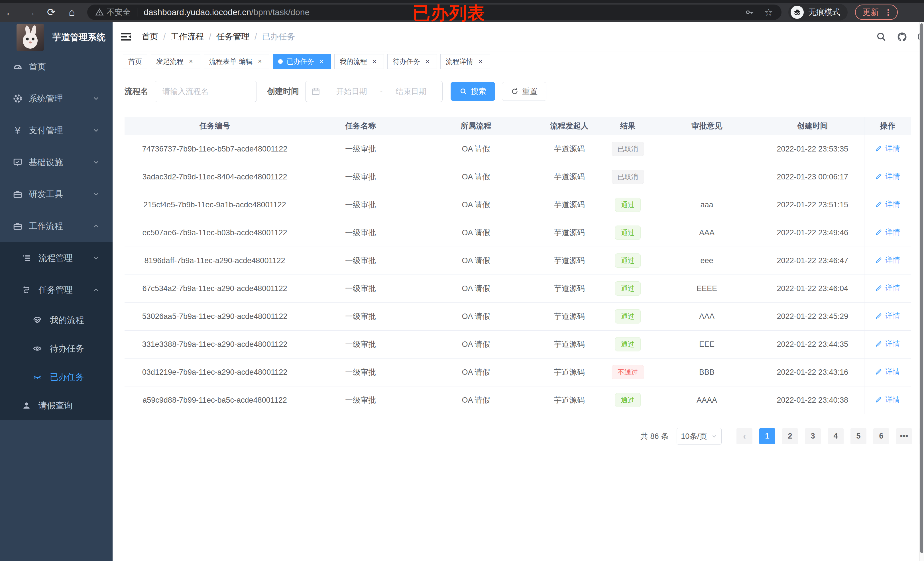 This screenshot has height=561, width=924. What do you see at coordinates (922, 288) in the screenshot?
I see `scrollbar-thumb` at bounding box center [922, 288].